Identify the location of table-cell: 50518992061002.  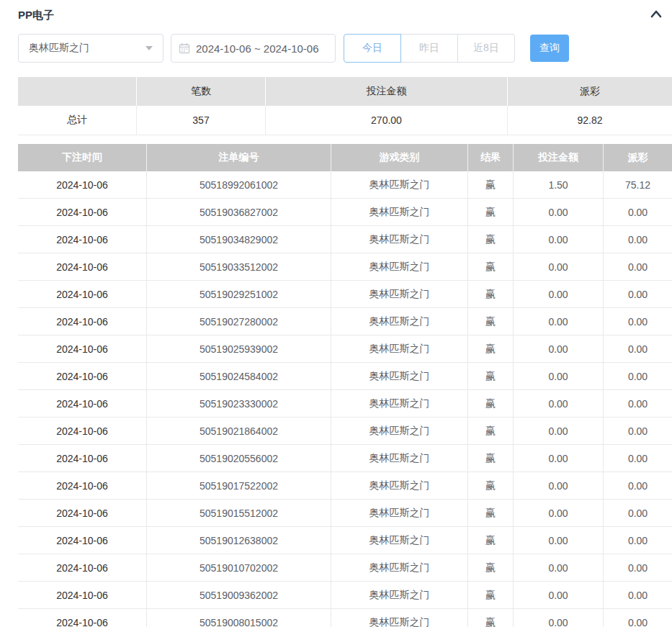
(239, 184).